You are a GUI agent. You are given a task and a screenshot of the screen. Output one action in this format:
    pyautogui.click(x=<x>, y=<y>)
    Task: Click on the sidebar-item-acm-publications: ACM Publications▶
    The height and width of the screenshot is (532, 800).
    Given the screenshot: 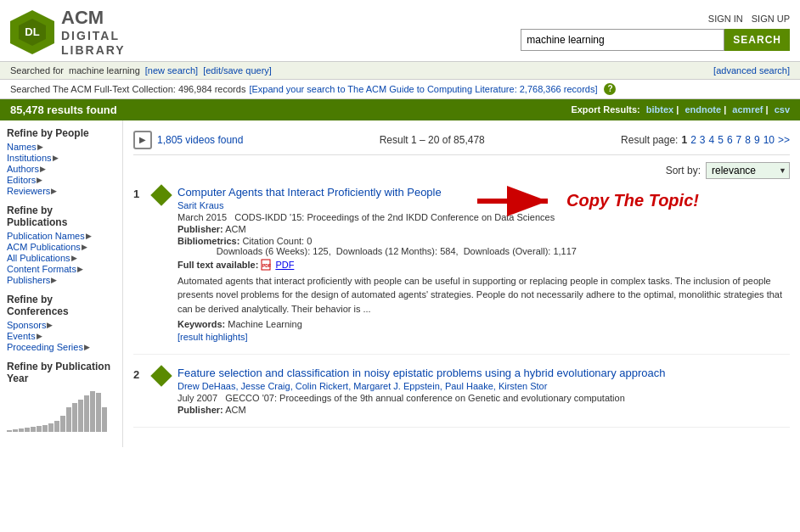 What is the action you would take?
    pyautogui.click(x=61, y=247)
    